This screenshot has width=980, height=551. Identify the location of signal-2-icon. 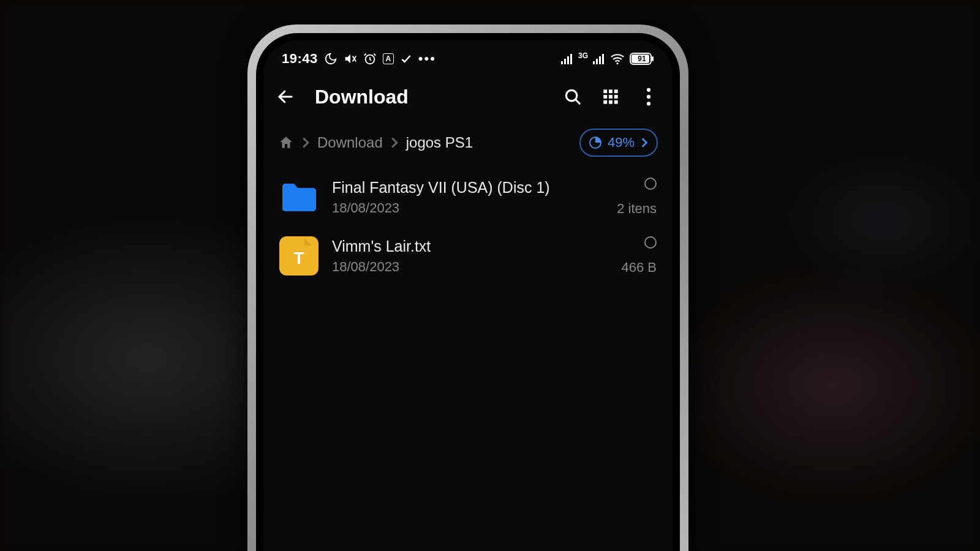
(599, 59).